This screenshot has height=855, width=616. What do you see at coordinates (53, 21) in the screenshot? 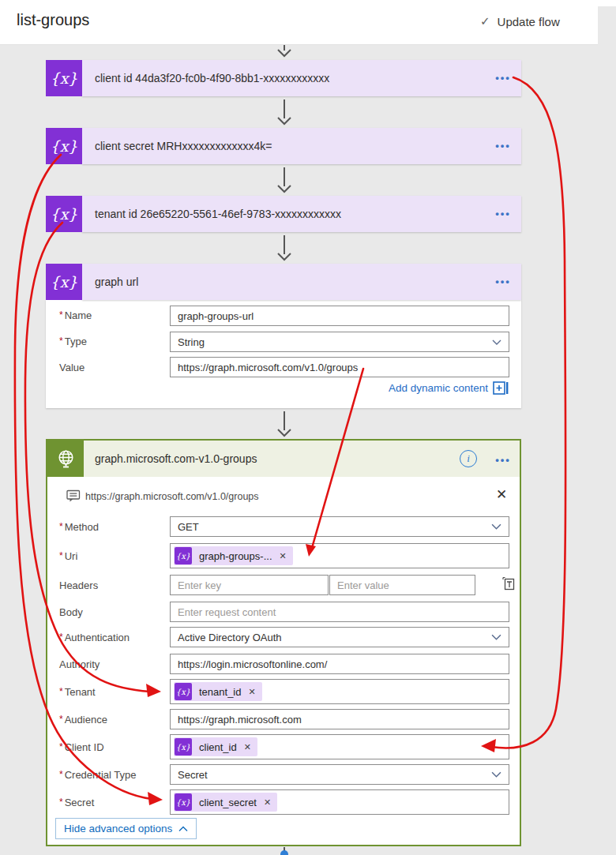
I see `page-title: list-groups` at bounding box center [53, 21].